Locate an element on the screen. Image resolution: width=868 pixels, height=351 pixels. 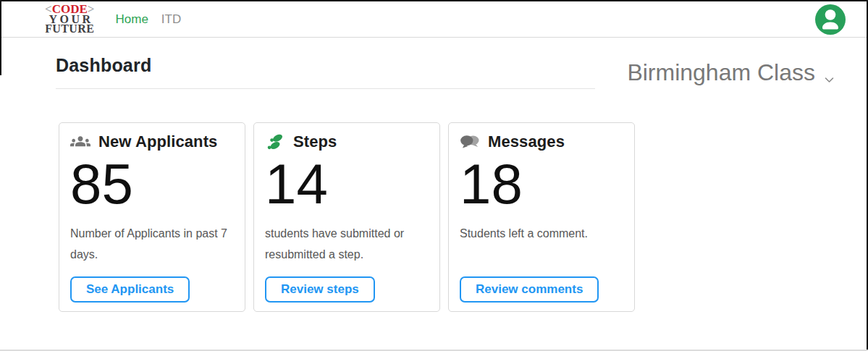
code-your-future-logo: <CODE> YOUR FUTURE is located at coordinates (69, 19).